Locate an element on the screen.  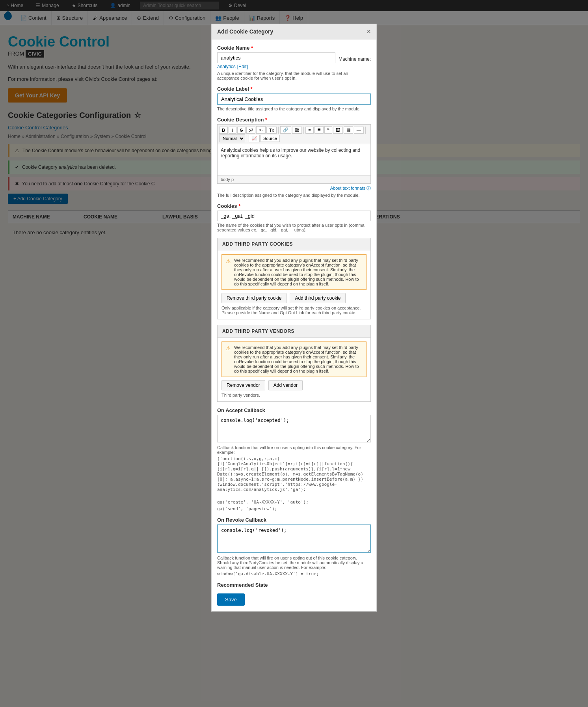
rte-source-btn: Source is located at coordinates (270, 138).